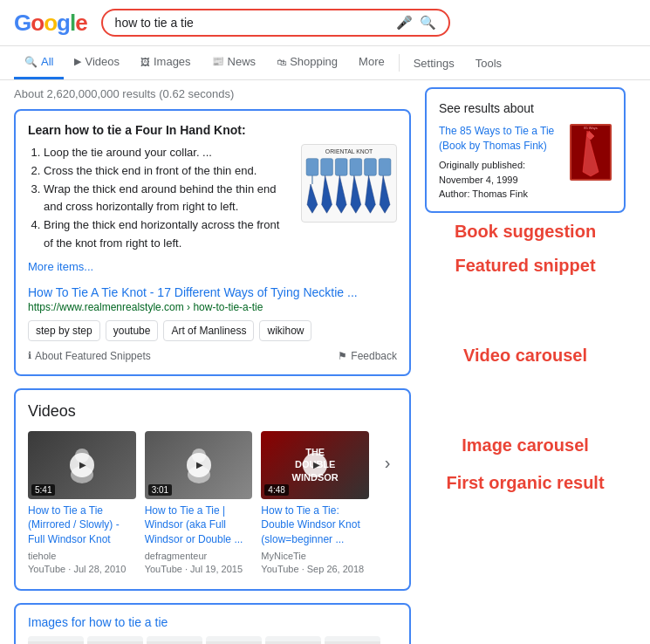 The image size is (650, 644). What do you see at coordinates (434, 63) in the screenshot?
I see `tab-settings-label: Settings` at bounding box center [434, 63].